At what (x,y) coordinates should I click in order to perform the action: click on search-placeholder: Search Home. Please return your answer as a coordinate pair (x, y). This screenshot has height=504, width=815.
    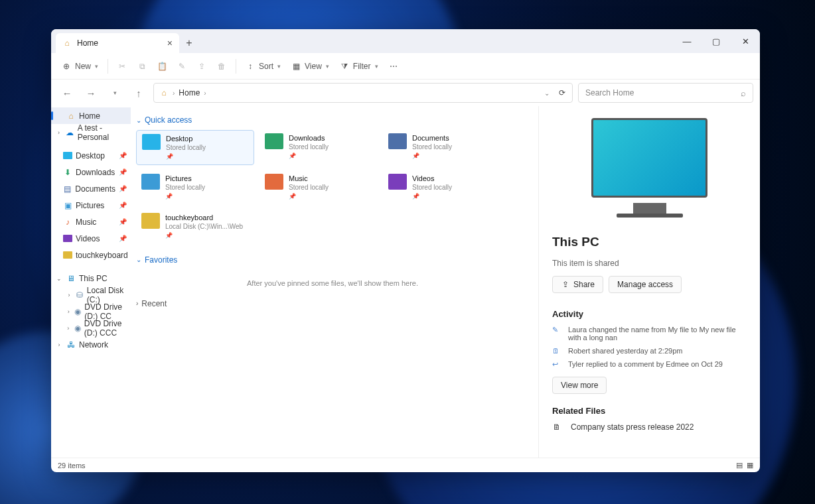
    Looking at the image, I should click on (609, 93).